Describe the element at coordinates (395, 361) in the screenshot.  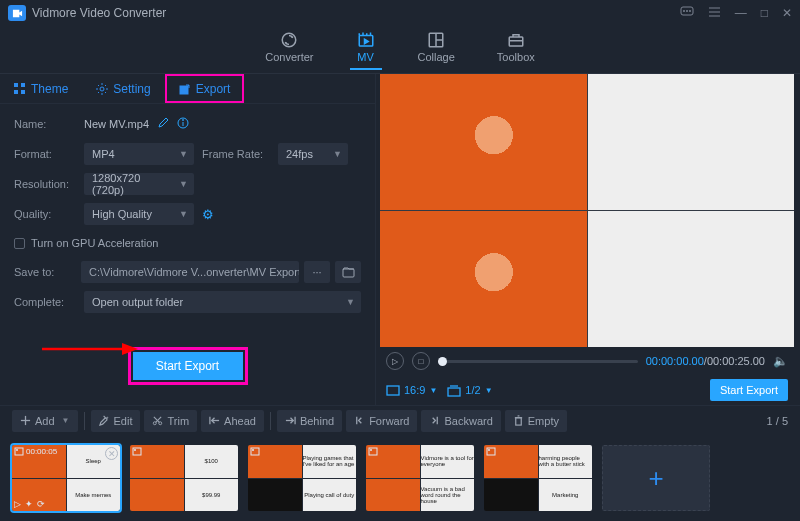
I see `play-button: ▷` at that location.